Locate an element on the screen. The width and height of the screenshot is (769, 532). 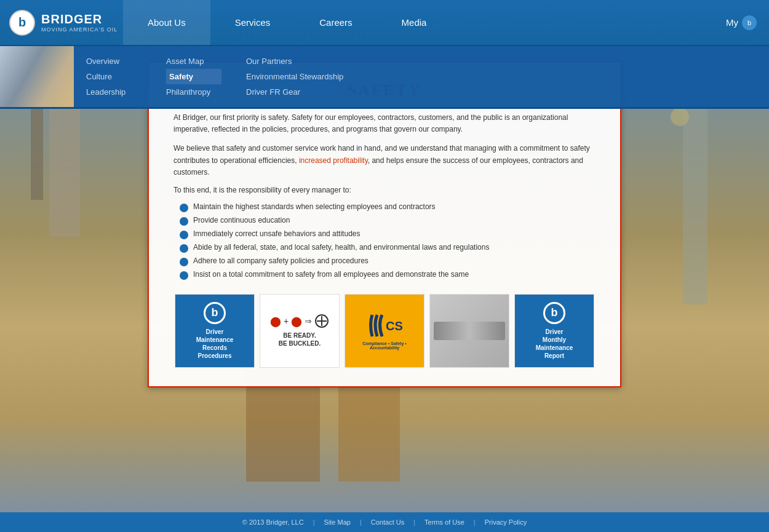
safety-cards-row: b DriverMaintenanceRecordsProcedures ⬤ +… is located at coordinates (384, 331).